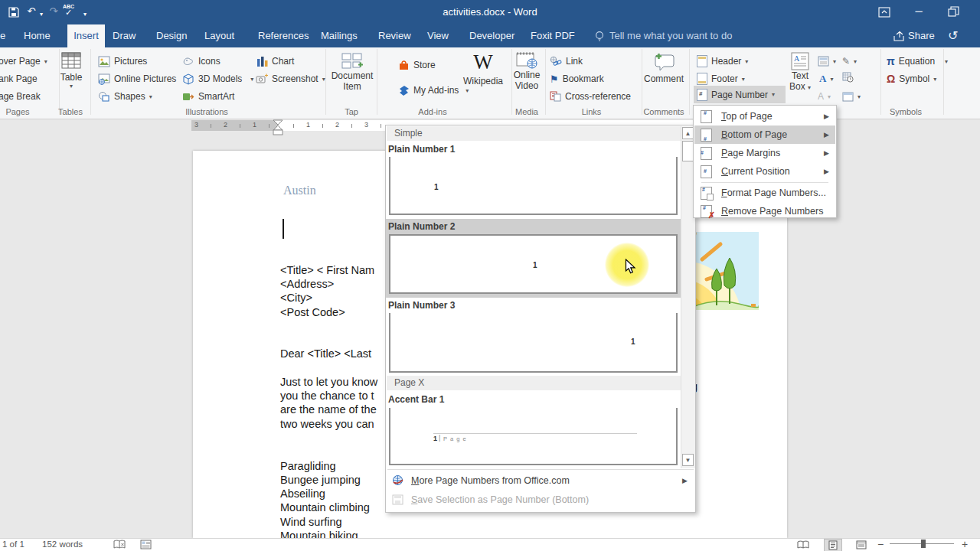 The width and height of the screenshot is (980, 551). I want to click on gallery-item-plain-number-1: 1, so click(533, 186).